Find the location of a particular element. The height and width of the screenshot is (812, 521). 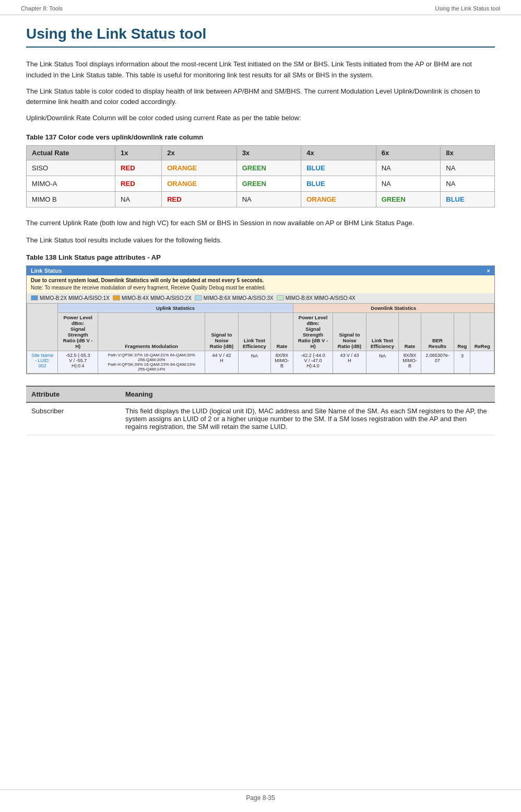

header-right: Using the Link Status tool is located at coordinates (468, 8).